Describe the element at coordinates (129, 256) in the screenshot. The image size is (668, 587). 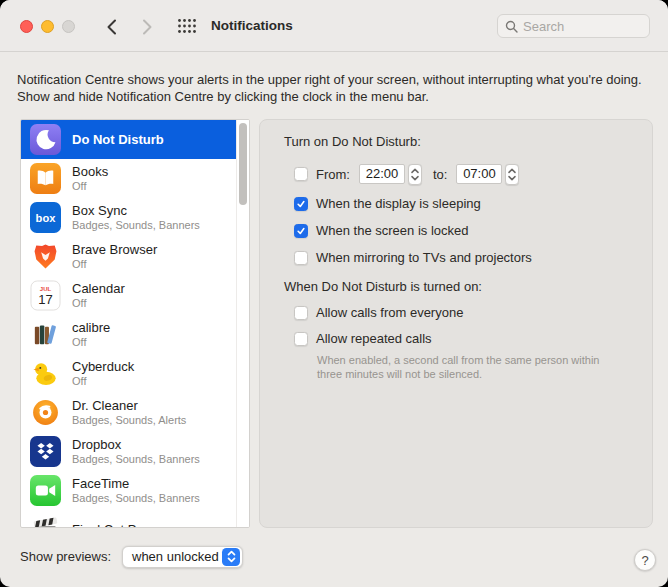
I see `sidebar-item-brave-browser: Brave Browser Off` at that location.